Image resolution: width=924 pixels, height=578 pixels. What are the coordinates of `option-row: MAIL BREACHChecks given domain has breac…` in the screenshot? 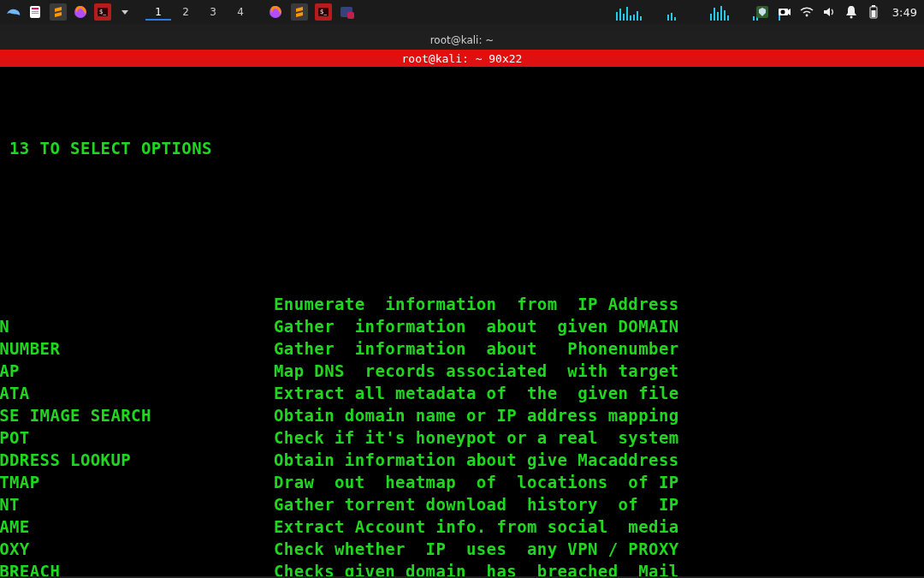 It's located at (462, 569).